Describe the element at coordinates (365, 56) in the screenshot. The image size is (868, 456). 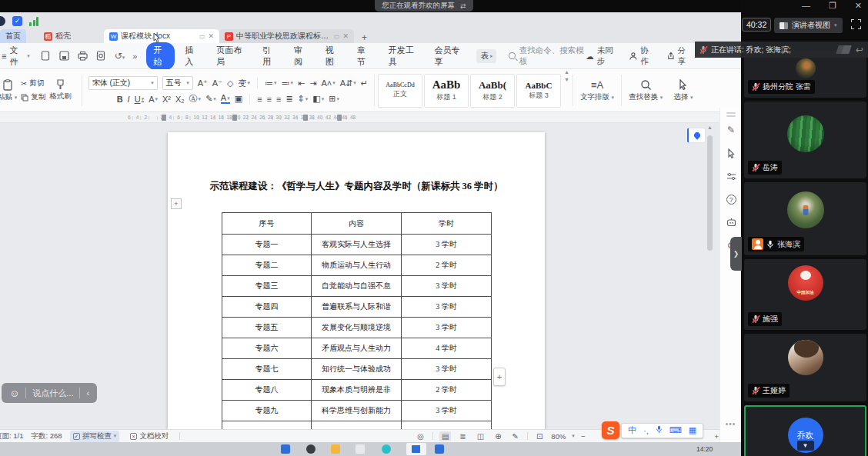
I see `ribbon-tab: 章节` at that location.